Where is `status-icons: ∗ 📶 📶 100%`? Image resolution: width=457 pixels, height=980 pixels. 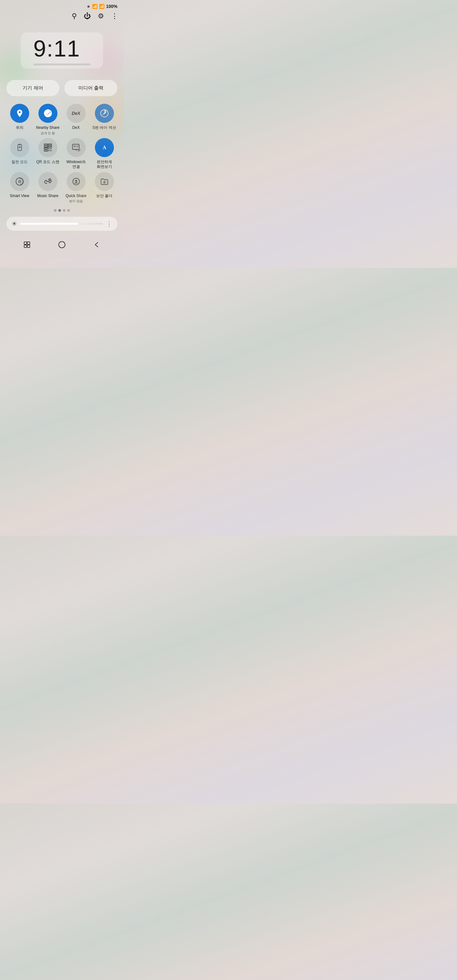 status-icons: ∗ 📶 📶 100% is located at coordinates (102, 6).